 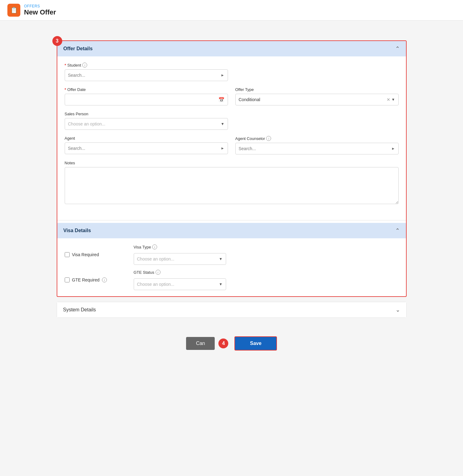 I want to click on gte-required-info-icon: i, so click(x=104, y=280).